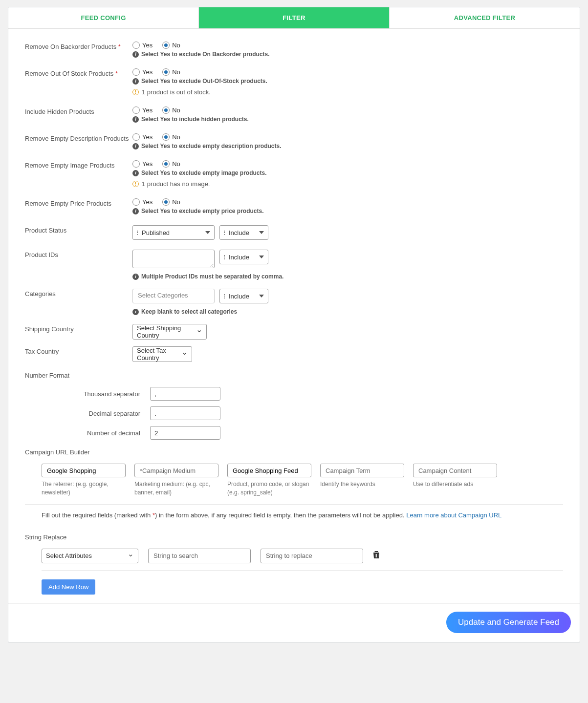  I want to click on campaign-medium-input, so click(176, 470).